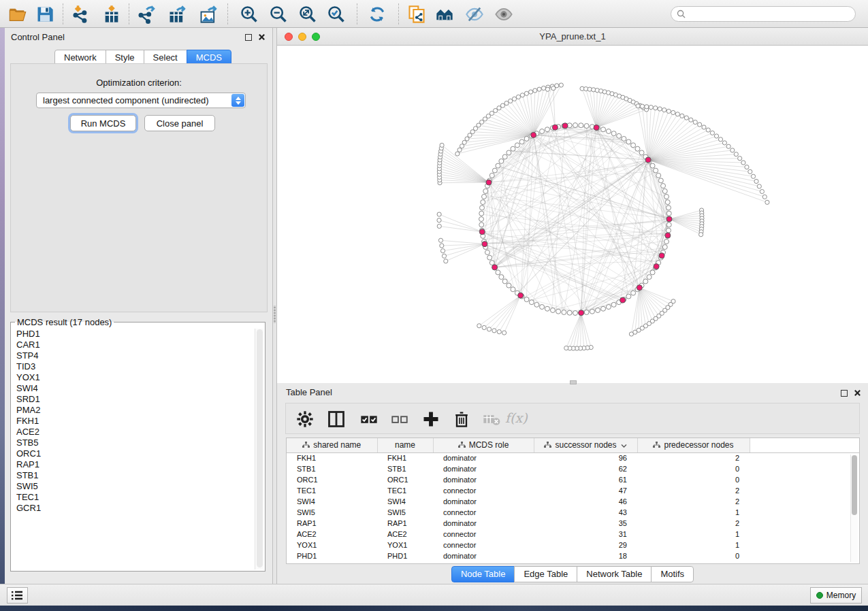  Describe the element at coordinates (858, 393) in the screenshot. I see `close-table-panel-icon` at that location.